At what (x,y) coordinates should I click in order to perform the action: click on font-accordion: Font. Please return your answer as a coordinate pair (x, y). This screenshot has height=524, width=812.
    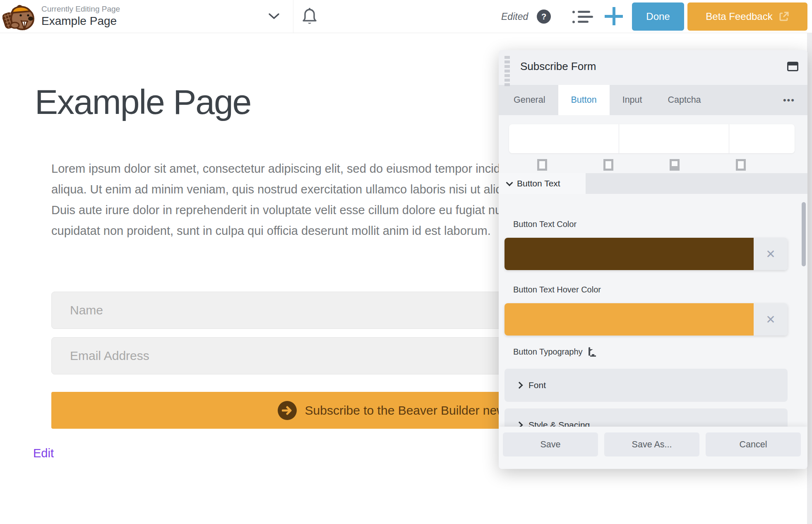
    Looking at the image, I should click on (646, 385).